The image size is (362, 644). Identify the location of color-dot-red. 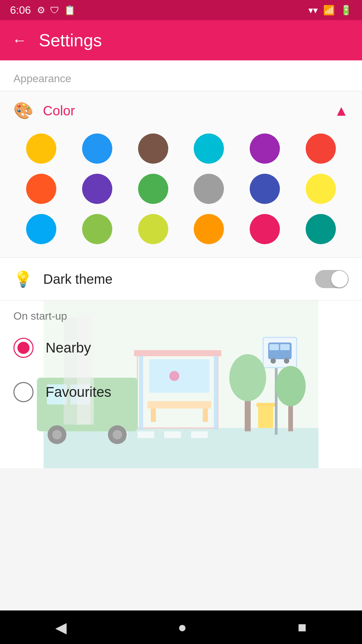
(321, 149).